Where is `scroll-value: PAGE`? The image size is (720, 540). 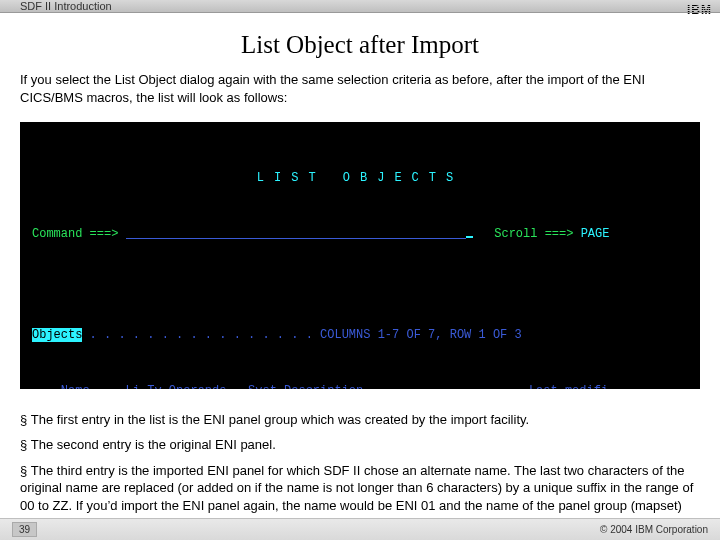 scroll-value: PAGE is located at coordinates (596, 234).